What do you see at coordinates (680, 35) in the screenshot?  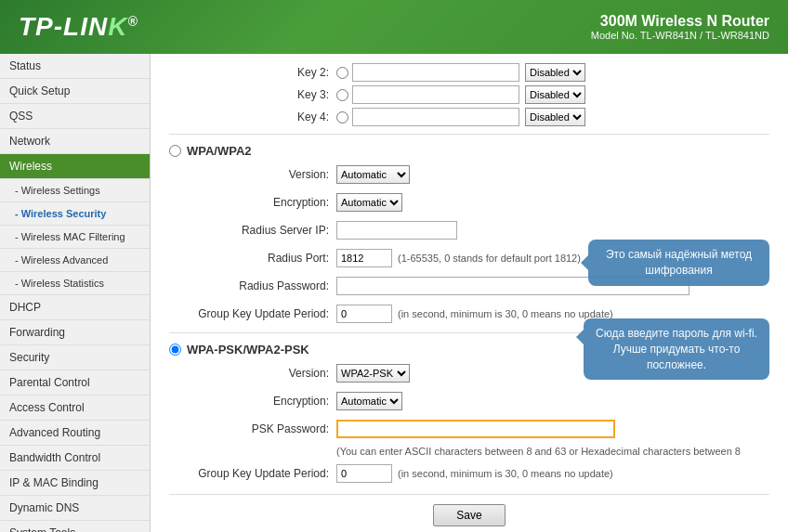 I see `model-number: Model No. TL-WR841N / TL-WR841ND` at bounding box center [680, 35].